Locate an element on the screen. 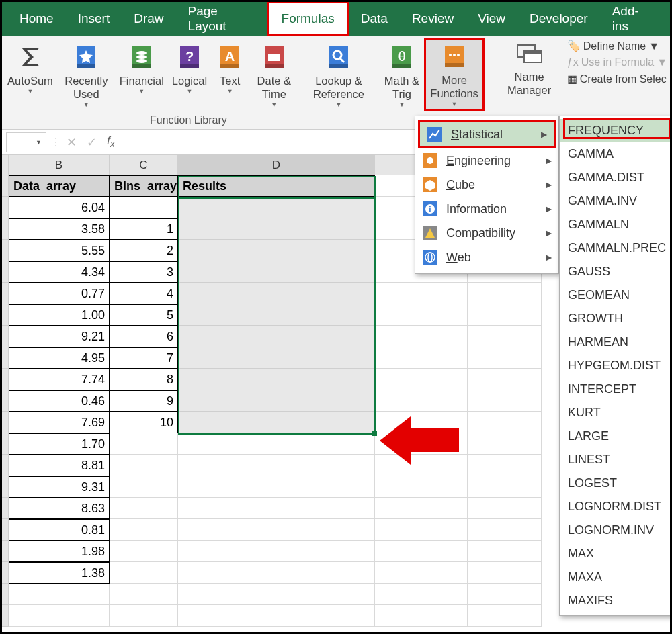 This screenshot has width=672, height=634. stat-fn-gauss: GAUSS is located at coordinates (616, 271).